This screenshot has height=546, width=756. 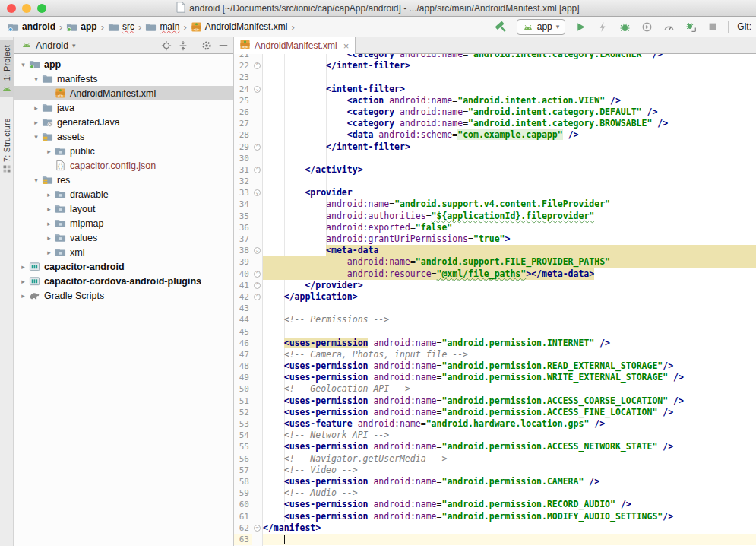 What do you see at coordinates (495, 319) in the screenshot?
I see `code-line-44: 44 <!-- Permissions -->` at bounding box center [495, 319].